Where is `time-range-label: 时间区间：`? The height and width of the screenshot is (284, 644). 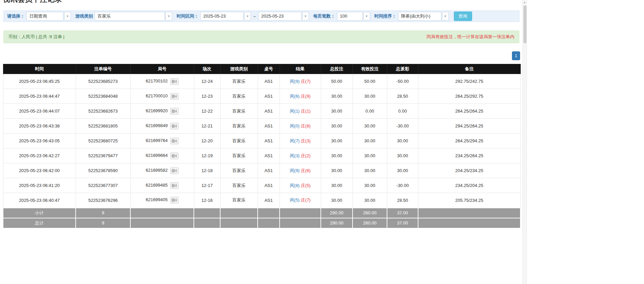 time-range-label: 时间区间： is located at coordinates (188, 16).